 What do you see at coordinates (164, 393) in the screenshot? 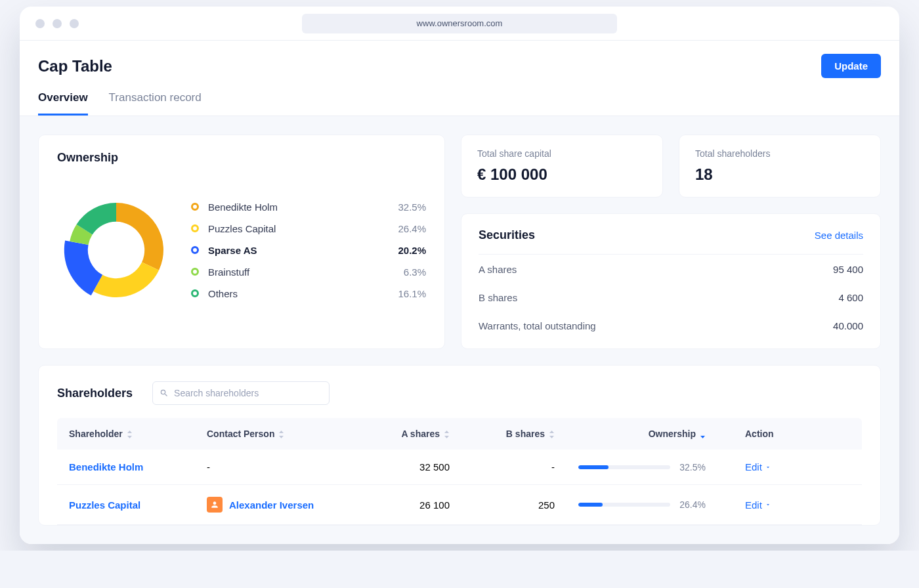
I see `search-icon` at bounding box center [164, 393].